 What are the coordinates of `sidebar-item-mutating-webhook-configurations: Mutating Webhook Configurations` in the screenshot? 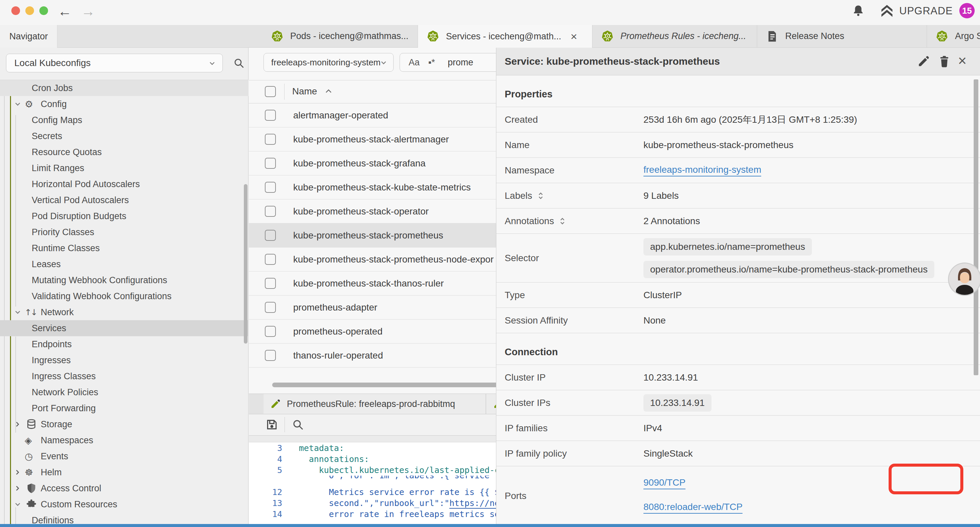 It's located at (124, 280).